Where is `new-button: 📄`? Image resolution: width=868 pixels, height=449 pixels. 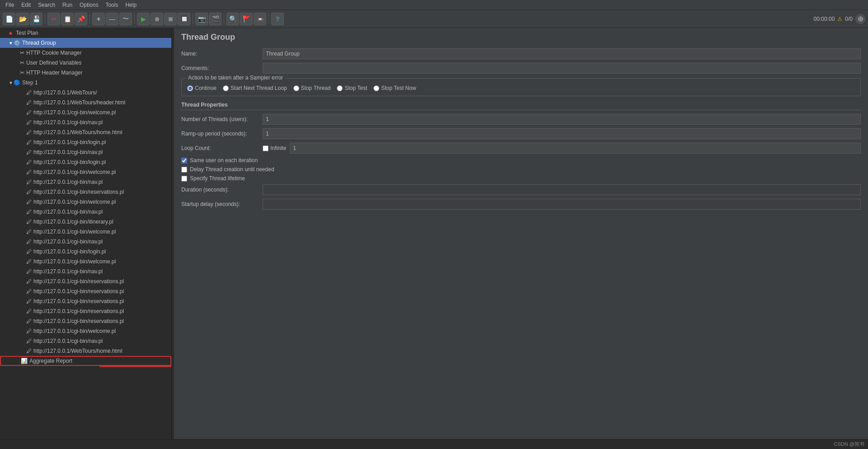
new-button: 📄 is located at coordinates (9, 19).